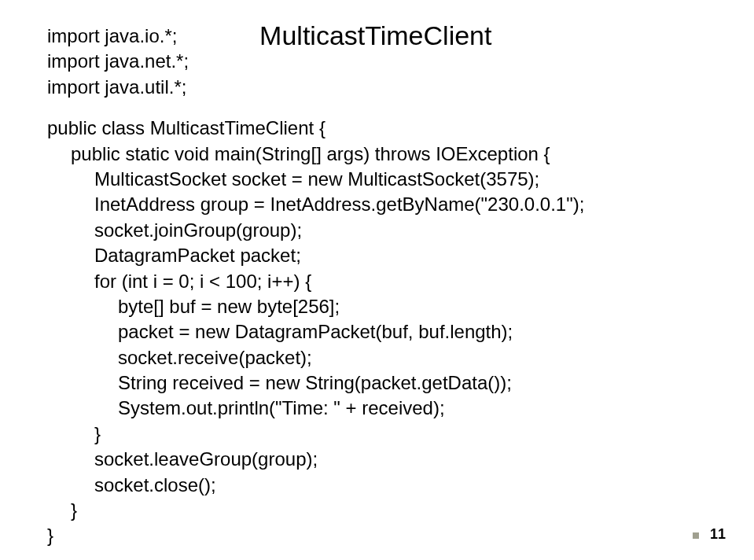 The height and width of the screenshot is (560, 754). Describe the element at coordinates (377, 358) in the screenshot. I see `code-line: socket.receive(packet);` at that location.